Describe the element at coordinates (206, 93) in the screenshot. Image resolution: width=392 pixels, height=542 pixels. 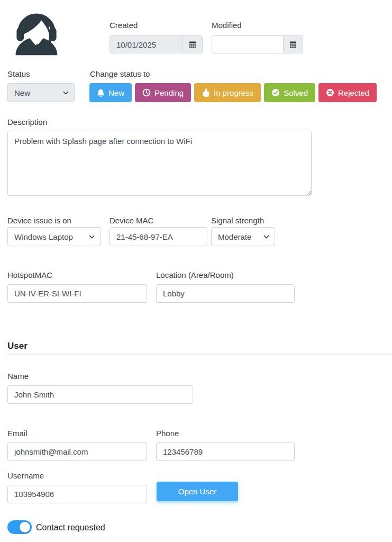
I see `thumbs-up-icon` at that location.